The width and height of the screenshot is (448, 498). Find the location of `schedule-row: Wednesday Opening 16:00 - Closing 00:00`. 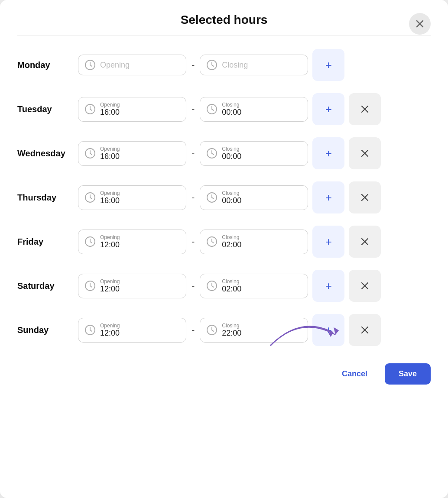

schedule-row: Wednesday Opening 16:00 - Closing 00:00 is located at coordinates (224, 153).